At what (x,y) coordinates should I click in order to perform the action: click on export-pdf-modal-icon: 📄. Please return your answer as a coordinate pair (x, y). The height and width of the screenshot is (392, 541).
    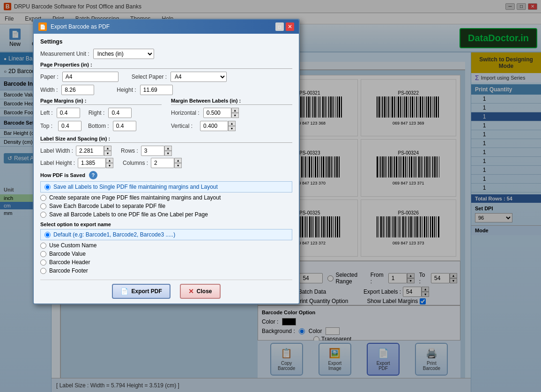
    Looking at the image, I should click on (125, 291).